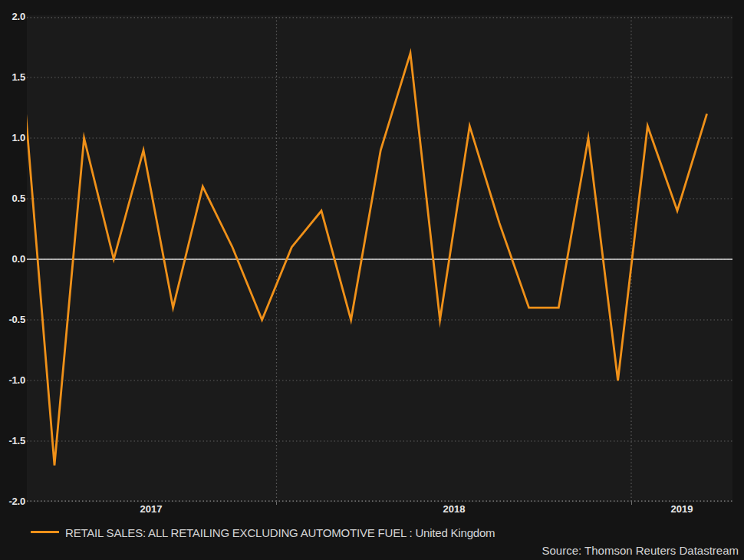 This screenshot has height=560, width=744. I want to click on y-tick-label: 0.5, so click(12, 199).